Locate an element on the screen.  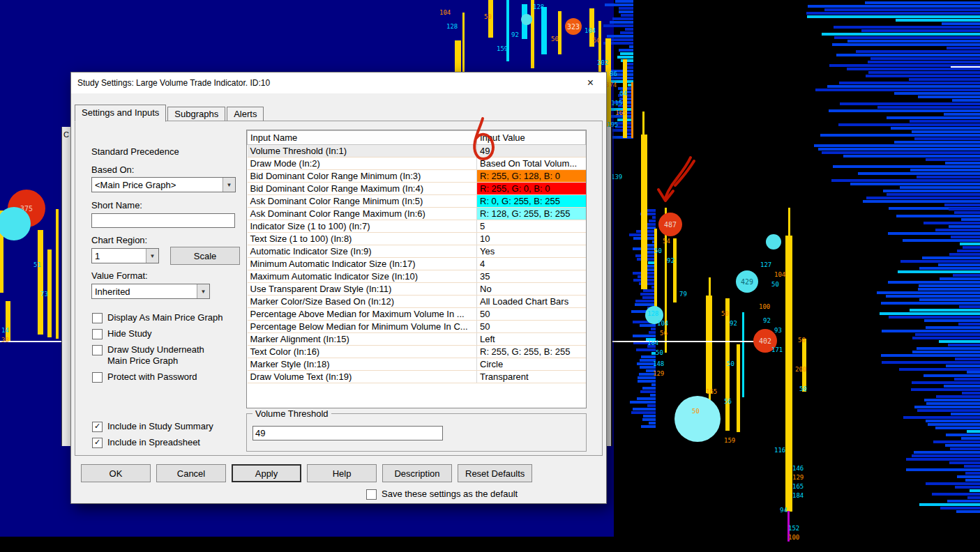
volume-number: 86 is located at coordinates (614, 74).